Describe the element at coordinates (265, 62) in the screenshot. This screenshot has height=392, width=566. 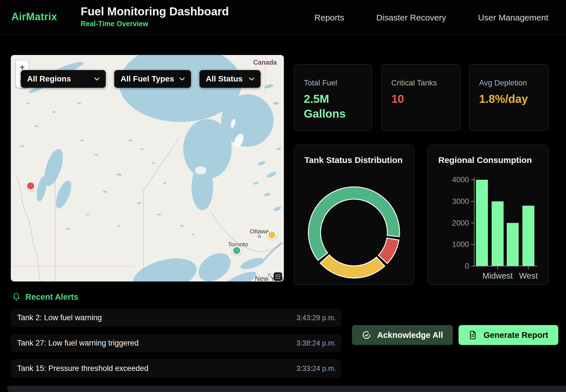
I see `country-label: Canada` at that location.